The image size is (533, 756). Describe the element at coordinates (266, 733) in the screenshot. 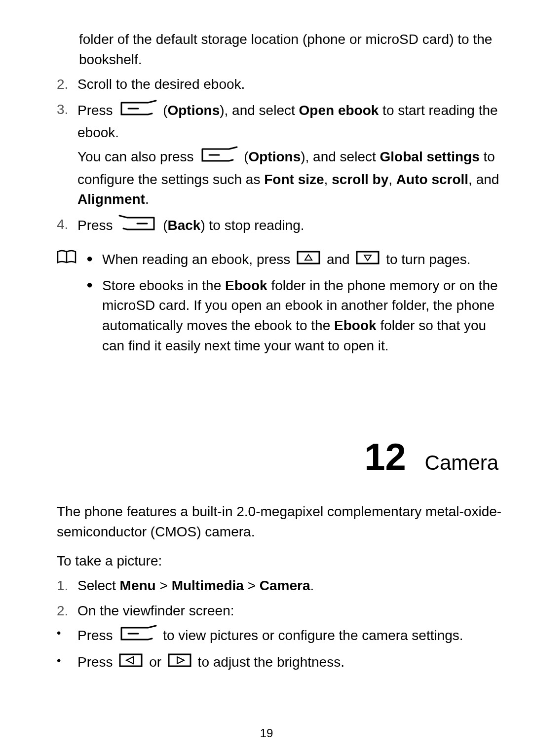

I see `page-number: 19` at that location.